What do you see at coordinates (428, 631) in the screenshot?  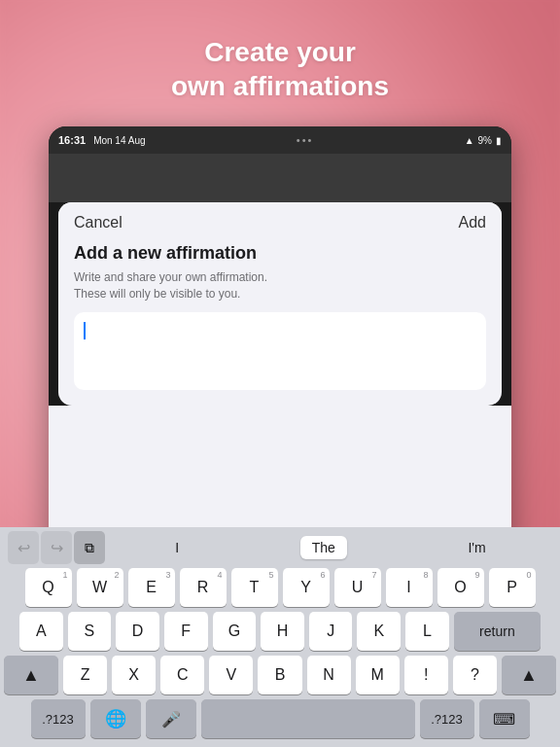 I see `key-l: L` at bounding box center [428, 631].